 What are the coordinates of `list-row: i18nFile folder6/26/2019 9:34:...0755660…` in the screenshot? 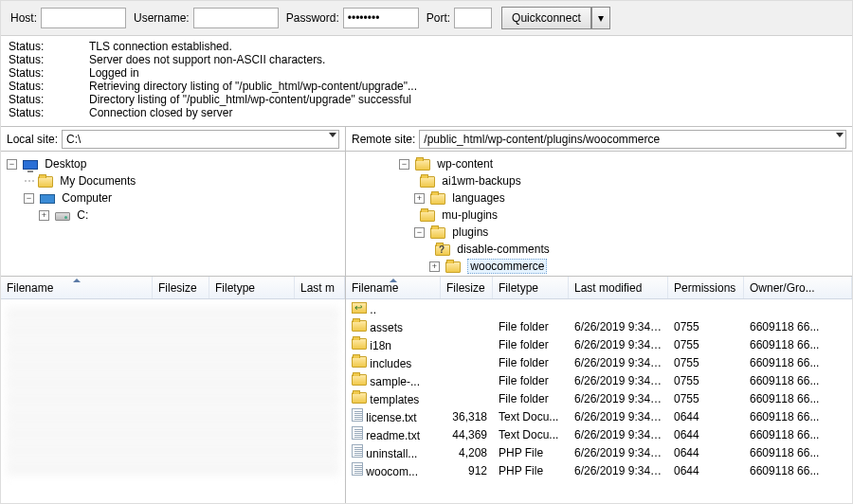 It's located at (599, 345).